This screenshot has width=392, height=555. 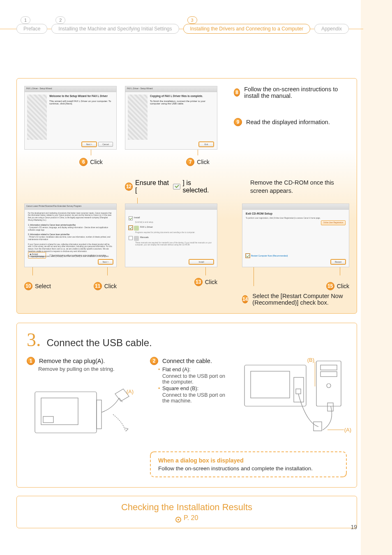 I want to click on usb-step-2-title: Connect the cable., so click(x=187, y=361).